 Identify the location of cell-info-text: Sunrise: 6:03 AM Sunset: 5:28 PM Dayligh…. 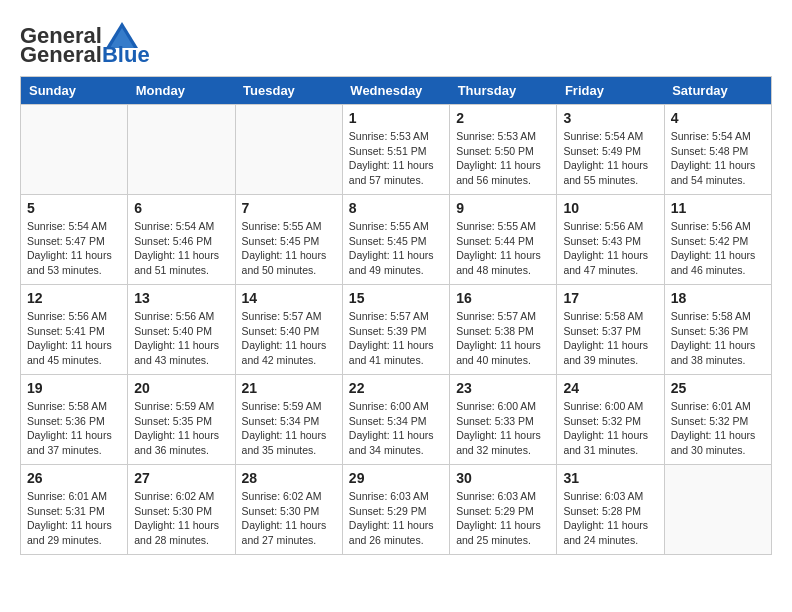
(610, 518).